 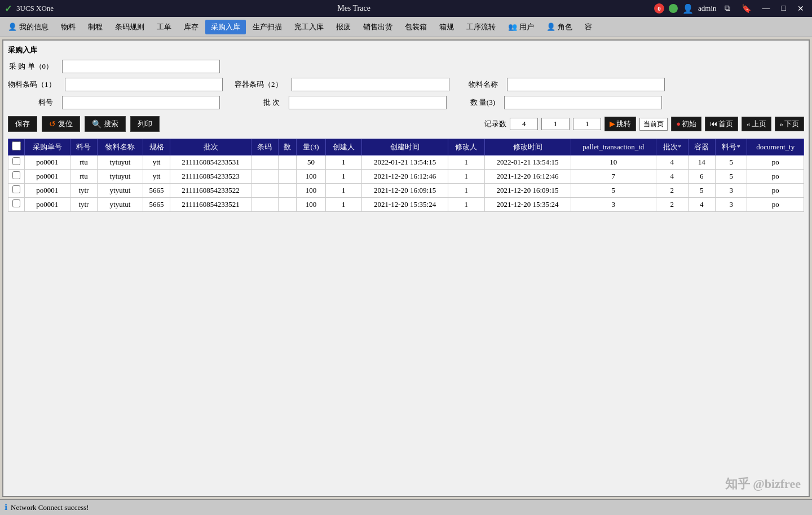 What do you see at coordinates (659, 8) in the screenshot?
I see `notification-badge: 0` at bounding box center [659, 8].